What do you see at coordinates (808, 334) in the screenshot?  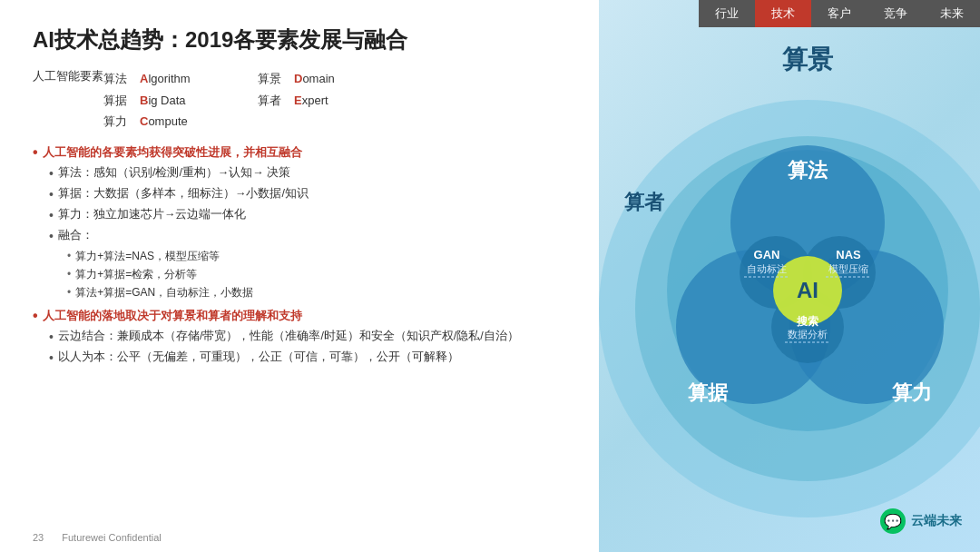 I see `svg-text: 数据分析` at bounding box center [808, 334].